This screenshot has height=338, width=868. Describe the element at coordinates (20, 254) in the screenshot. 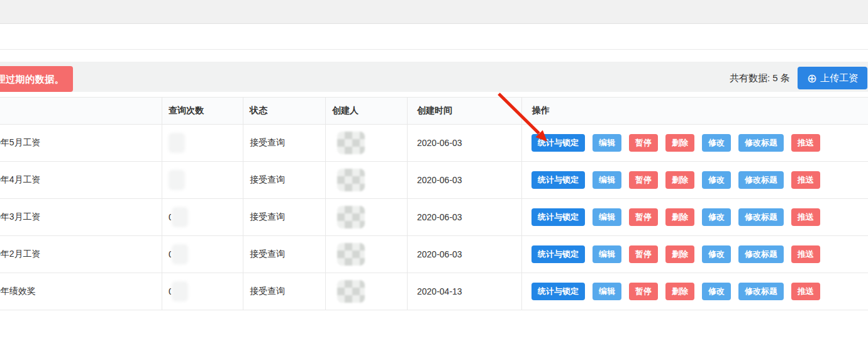

I see `row-title: 0年2月工资` at that location.